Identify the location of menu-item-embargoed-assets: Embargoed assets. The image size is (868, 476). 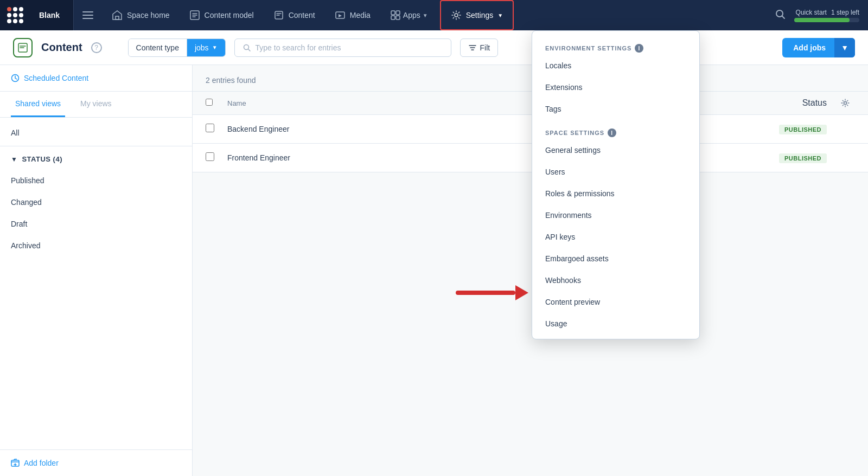
(616, 259).